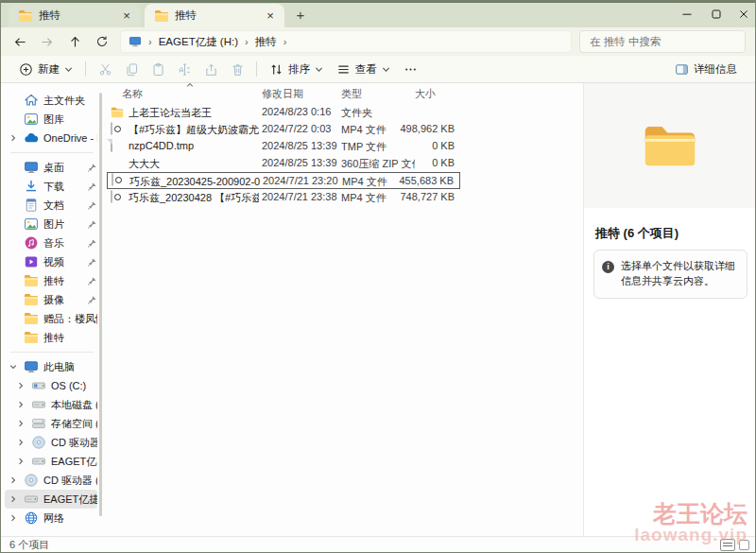  What do you see at coordinates (31, 119) in the screenshot?
I see `gallery-icon` at bounding box center [31, 119].